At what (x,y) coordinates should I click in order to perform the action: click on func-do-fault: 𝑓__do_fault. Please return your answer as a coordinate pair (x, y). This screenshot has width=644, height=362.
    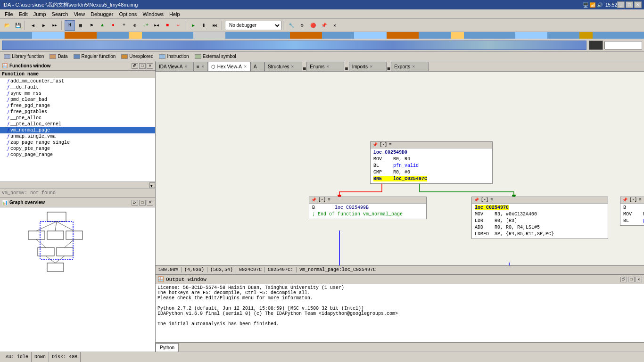
    Looking at the image, I should click on (77, 88).